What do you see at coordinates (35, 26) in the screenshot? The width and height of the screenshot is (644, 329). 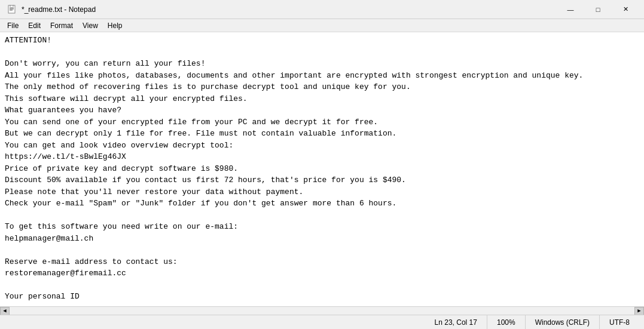 I see `menu-edit: Edit` at bounding box center [35, 26].